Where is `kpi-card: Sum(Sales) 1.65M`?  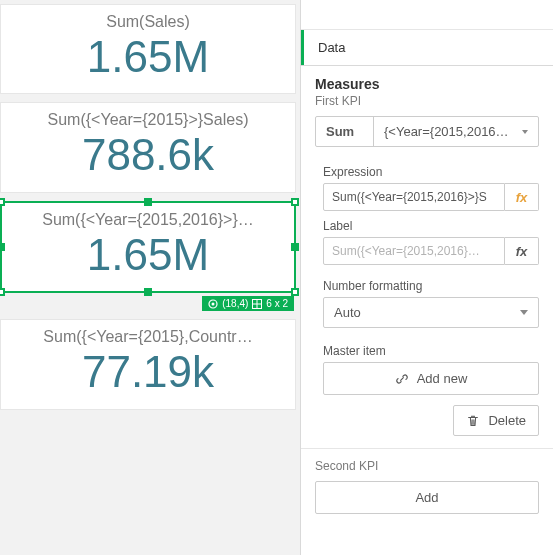
kpi-card: Sum(Sales) 1.65M is located at coordinates (148, 49).